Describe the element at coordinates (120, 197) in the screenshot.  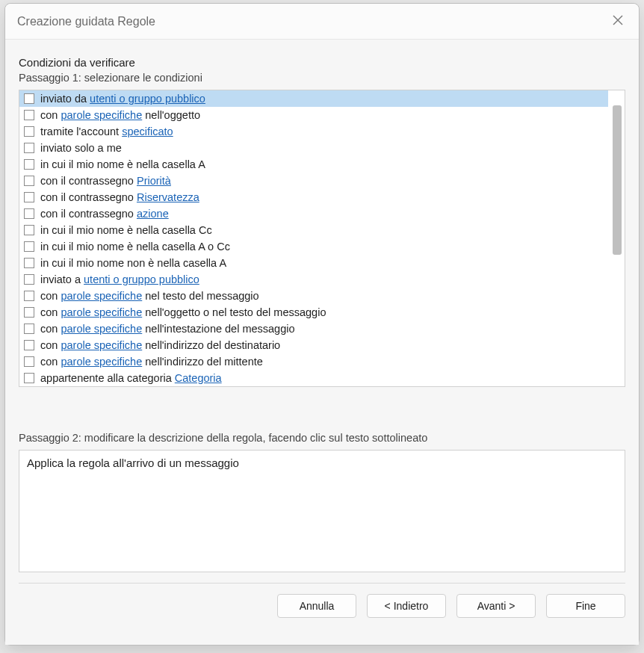
I see `condition-label: con il contrassegno Riservatezza` at that location.